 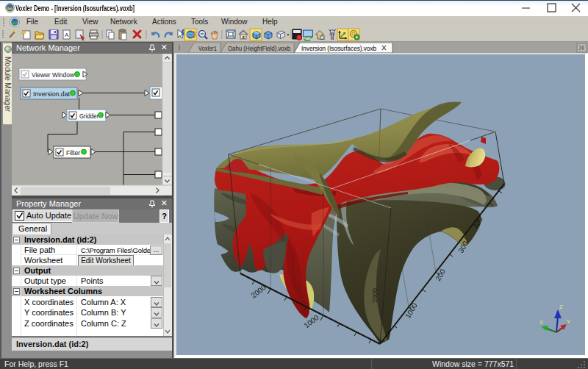 I want to click on svg-text: Filter, so click(x=74, y=153).